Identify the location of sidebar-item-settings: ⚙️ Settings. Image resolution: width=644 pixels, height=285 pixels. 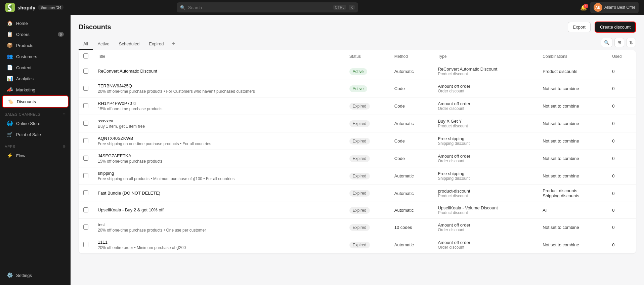
(35, 275).